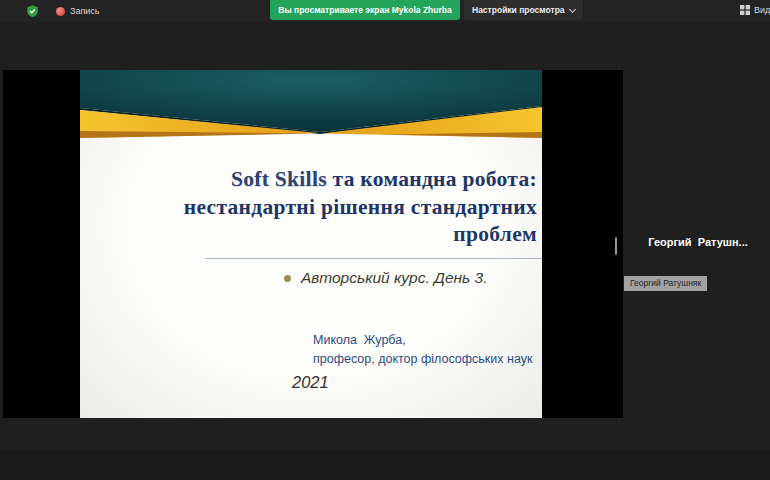 The image size is (770, 480). Describe the element at coordinates (394, 278) in the screenshot. I see `slide-bullet-text: Авторський курс. День 3.` at that location.